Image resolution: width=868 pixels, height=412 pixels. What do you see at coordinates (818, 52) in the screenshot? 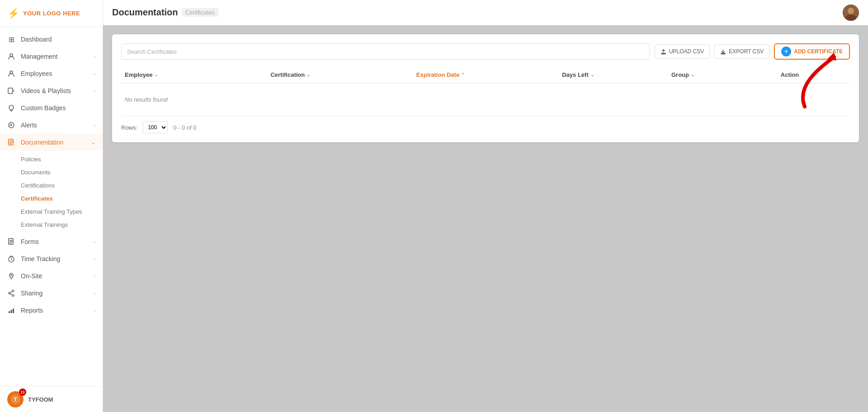
I see `add-cert-label: ADD CERTIFICATE` at bounding box center [818, 52].